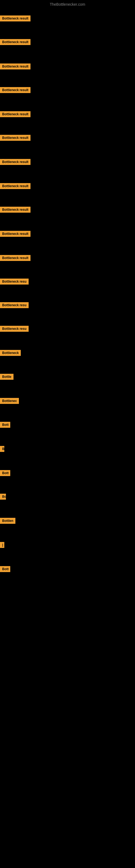 The height and width of the screenshot is (868, 135). What do you see at coordinates (2, 545) in the screenshot?
I see `bottleneck-badge-23: |` at bounding box center [2, 545].